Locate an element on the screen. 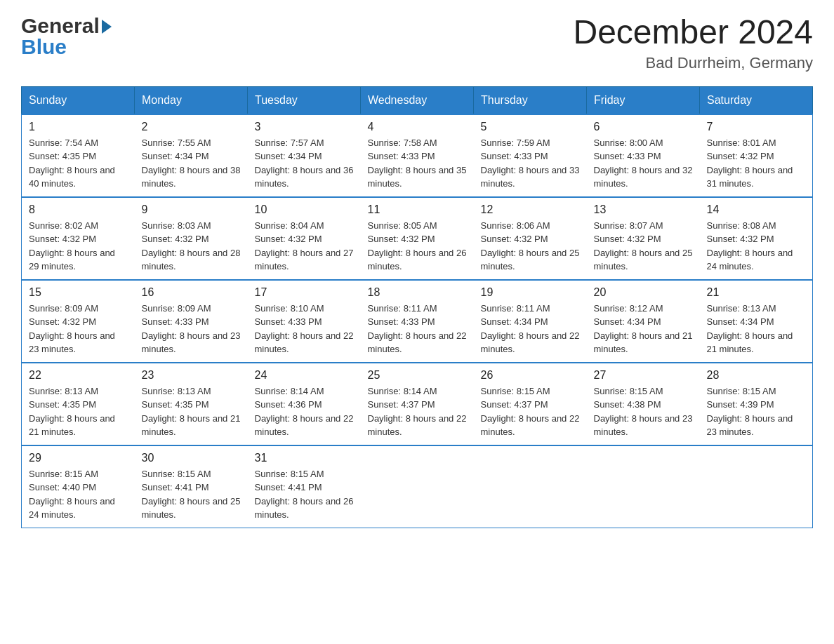 Image resolution: width=834 pixels, height=644 pixels. page-subtitle: Bad Durrheim, Germany is located at coordinates (693, 63).